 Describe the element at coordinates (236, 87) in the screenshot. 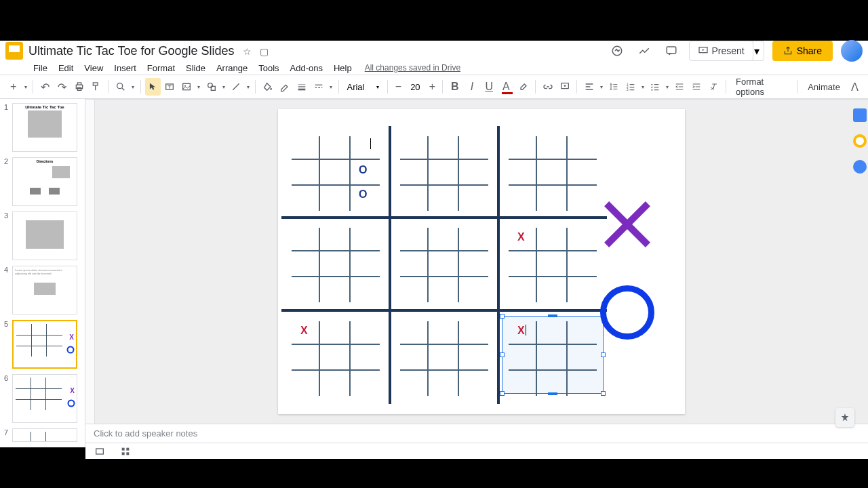

I see `line-tool` at that location.